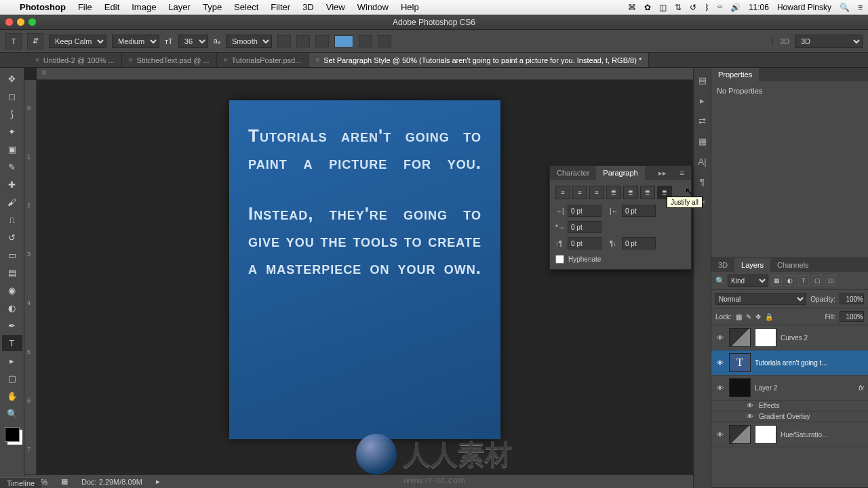 The image size is (868, 488). I want to click on text-color-swatch, so click(344, 41).